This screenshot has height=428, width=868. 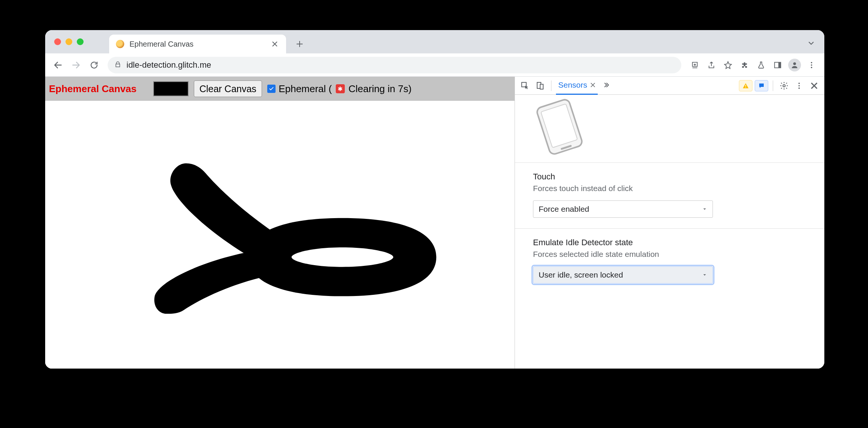 What do you see at coordinates (577, 86) in the screenshot?
I see `devtools-tab-sensors: Sensors` at bounding box center [577, 86].